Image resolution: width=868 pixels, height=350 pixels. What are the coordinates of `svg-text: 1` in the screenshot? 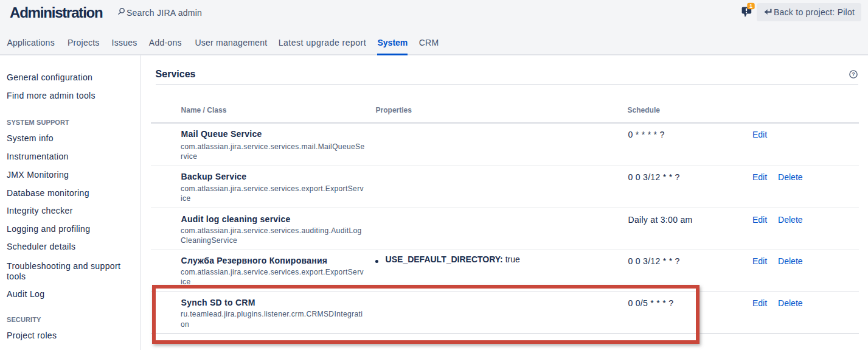 It's located at (751, 6).